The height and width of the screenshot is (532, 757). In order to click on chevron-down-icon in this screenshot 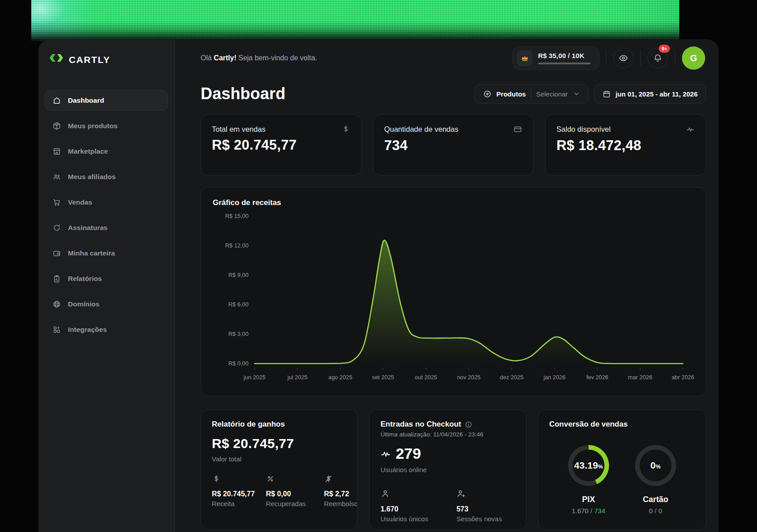, I will do `click(576, 94)`.